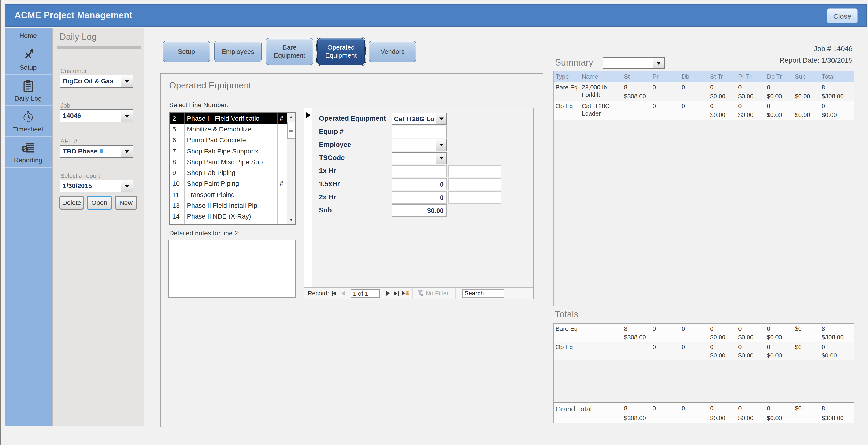 This screenshot has width=868, height=445. What do you see at coordinates (414, 158) in the screenshot?
I see `tscode-value` at bounding box center [414, 158].